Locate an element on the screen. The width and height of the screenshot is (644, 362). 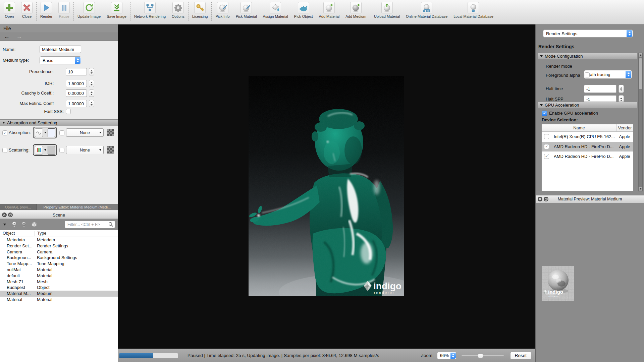
material-preview-title: Material Preview: Material Medium is located at coordinates (590, 199).